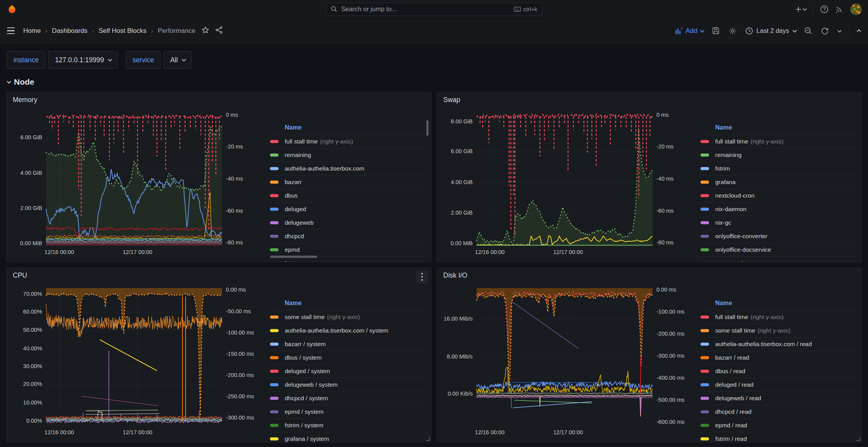 This screenshot has width=868, height=447. Describe the element at coordinates (778, 169) in the screenshot. I see `legend-item: fstrim` at that location.